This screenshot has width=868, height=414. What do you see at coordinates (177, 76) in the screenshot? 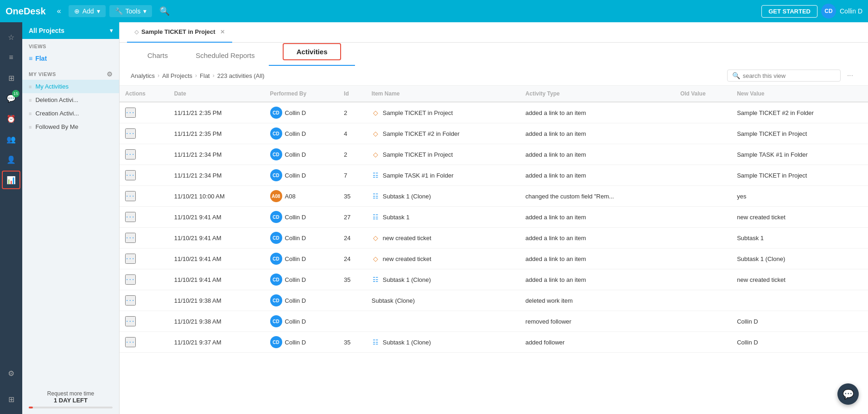
I see `breadcrumb-all-projects: All Projects` at bounding box center [177, 76].